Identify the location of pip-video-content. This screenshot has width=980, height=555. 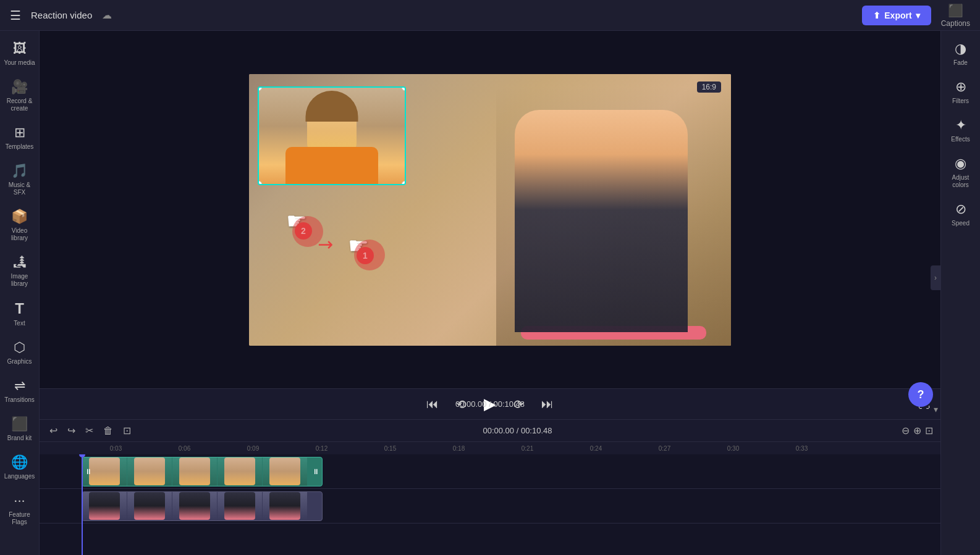
(332, 136).